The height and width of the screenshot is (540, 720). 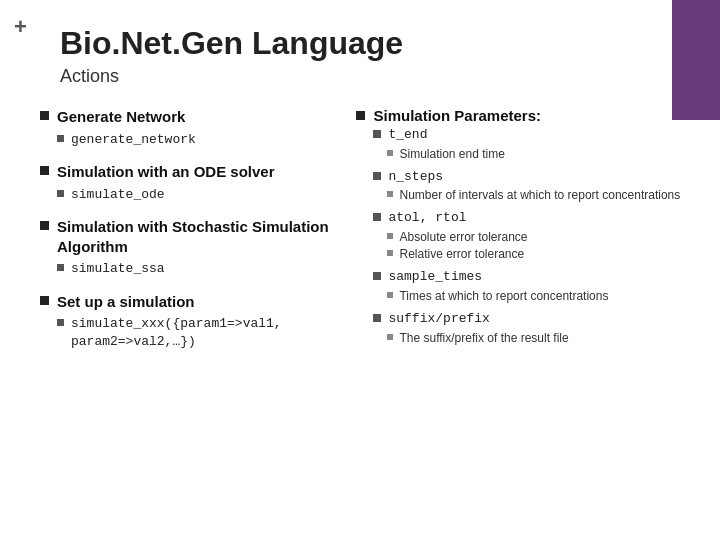 What do you see at coordinates (435, 277) in the screenshot?
I see `param-name: sample_times` at bounding box center [435, 277].